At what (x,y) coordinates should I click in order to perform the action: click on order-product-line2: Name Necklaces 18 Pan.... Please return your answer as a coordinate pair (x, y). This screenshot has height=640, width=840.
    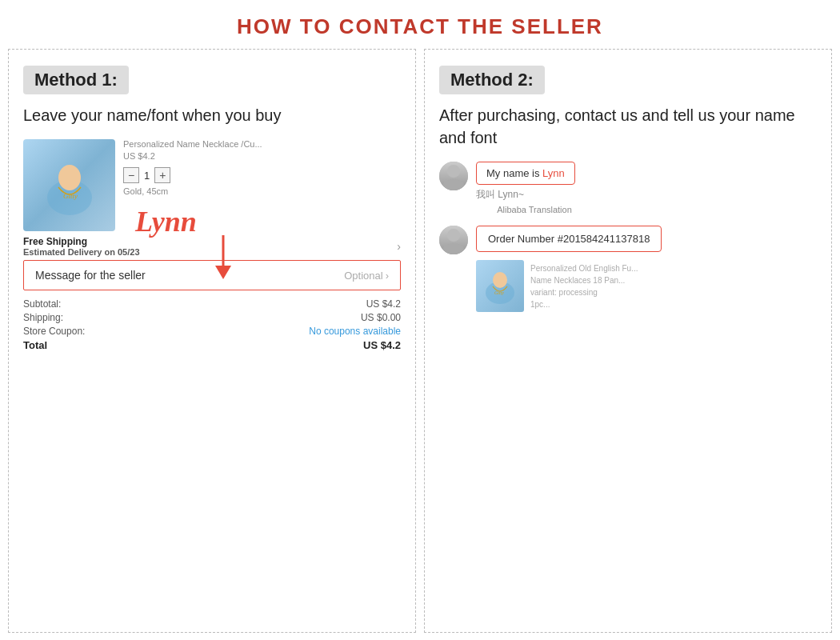
    Looking at the image, I should click on (584, 280).